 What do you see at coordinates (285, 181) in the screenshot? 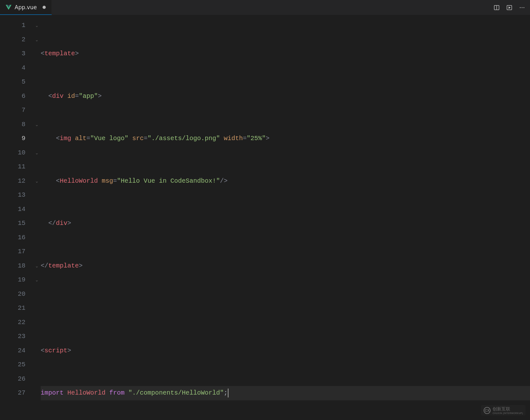
I see `code-line: <HelloWorld msg="Hello Vue in CodeSandbo…` at bounding box center [285, 181].